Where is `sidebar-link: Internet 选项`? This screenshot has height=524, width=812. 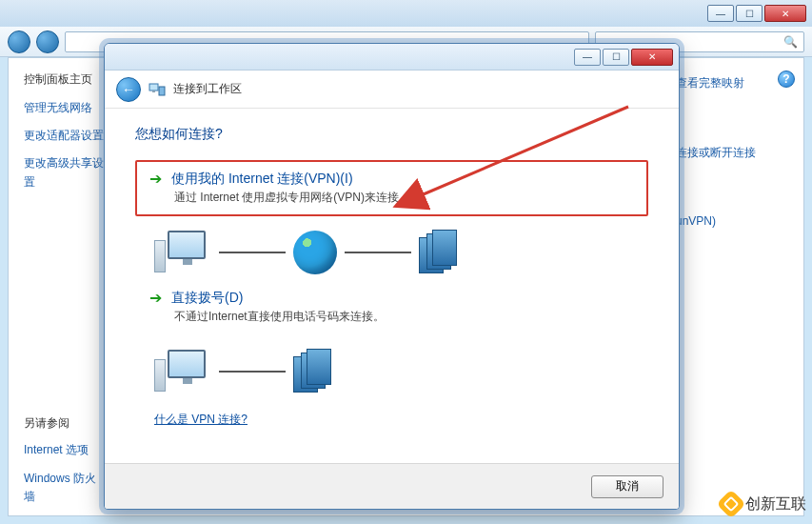 sidebar-link: Internet 选项 is located at coordinates (64, 450).